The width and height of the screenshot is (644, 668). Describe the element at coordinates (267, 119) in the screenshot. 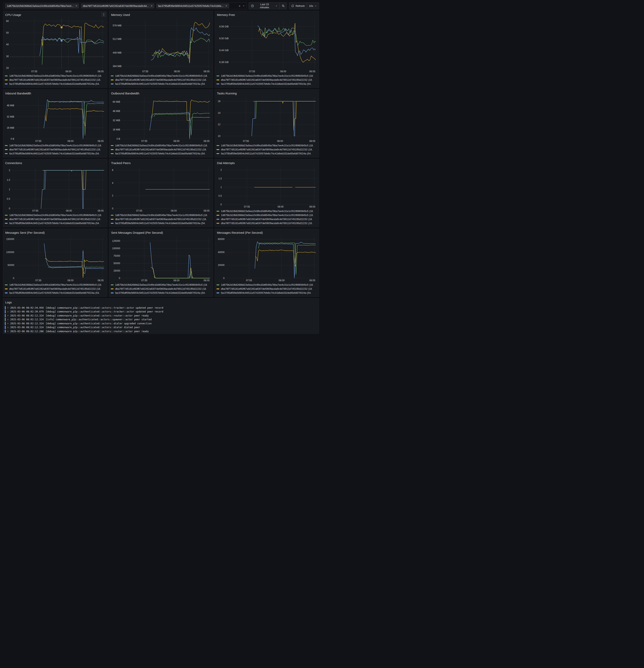

I see `chart-area: 1012141607:5508:0008:05` at that location.